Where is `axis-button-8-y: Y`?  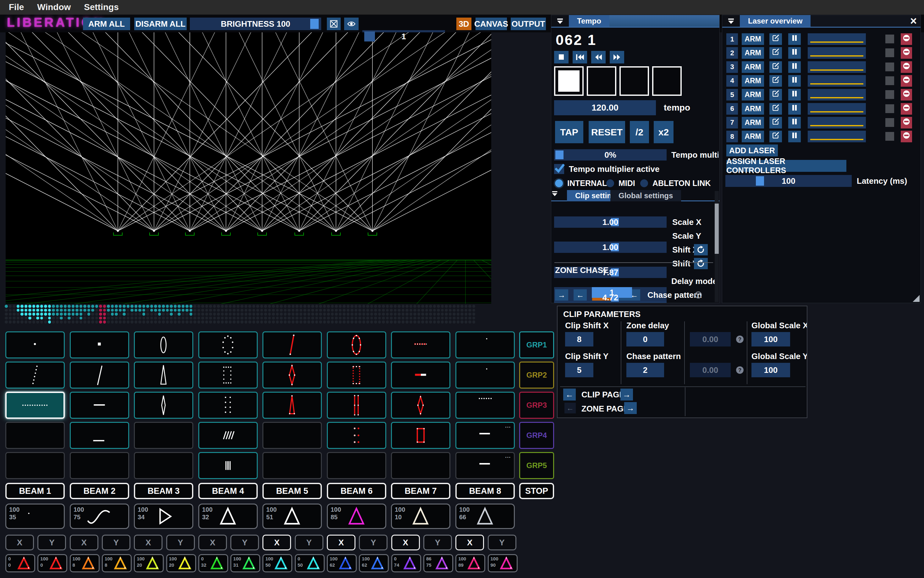 axis-button-8-y: Y is located at coordinates (245, 543).